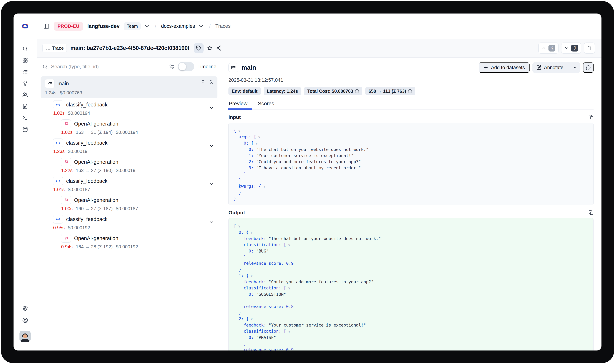 This screenshot has width=615, height=364. Describe the element at coordinates (588, 68) in the screenshot. I see `comments-button` at that location.